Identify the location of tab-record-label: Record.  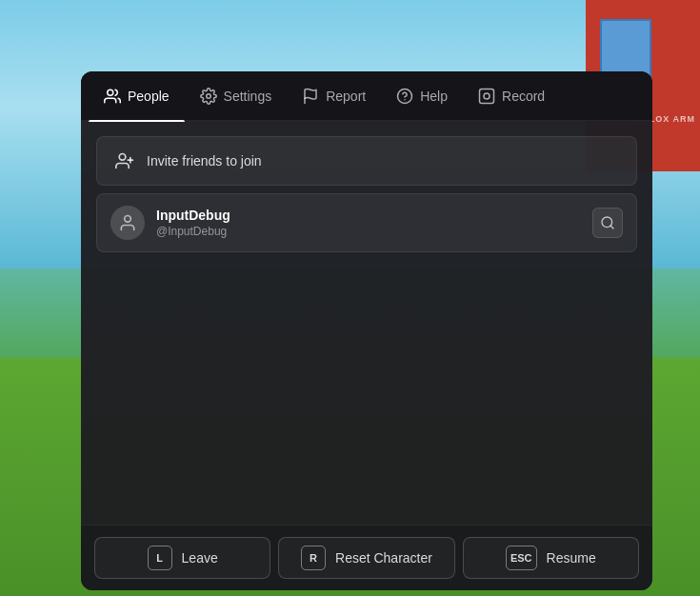
(524, 96).